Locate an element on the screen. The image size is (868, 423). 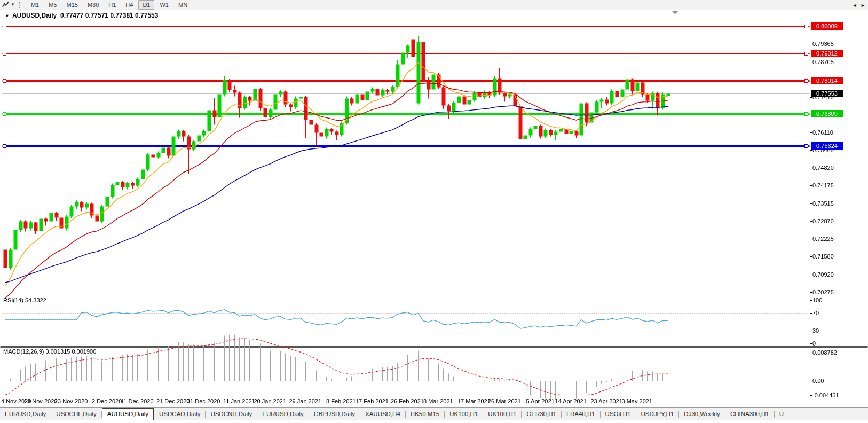
date-label: 21 Dec 2020 is located at coordinates (173, 401).